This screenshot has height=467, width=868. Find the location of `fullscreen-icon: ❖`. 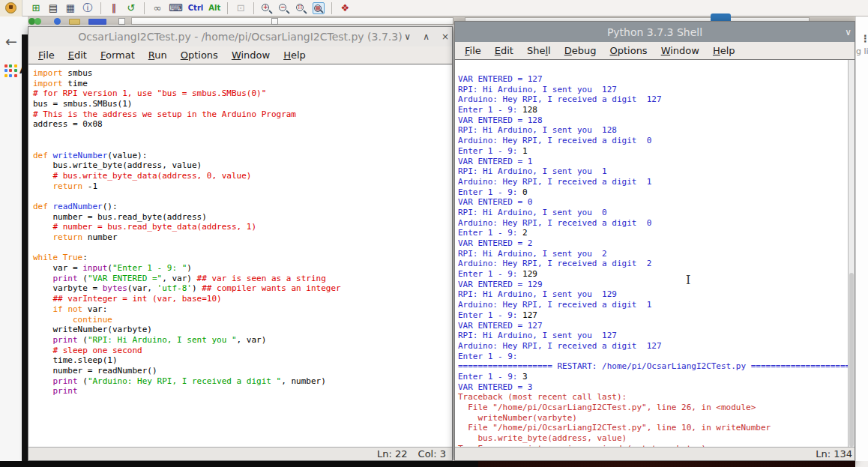

fullscreen-icon: ❖ is located at coordinates (345, 8).